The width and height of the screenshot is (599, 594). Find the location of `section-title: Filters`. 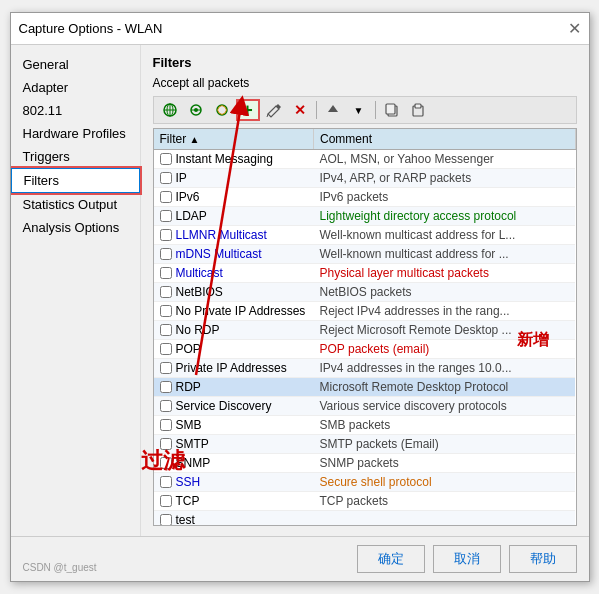

section-title: Filters is located at coordinates (365, 62).